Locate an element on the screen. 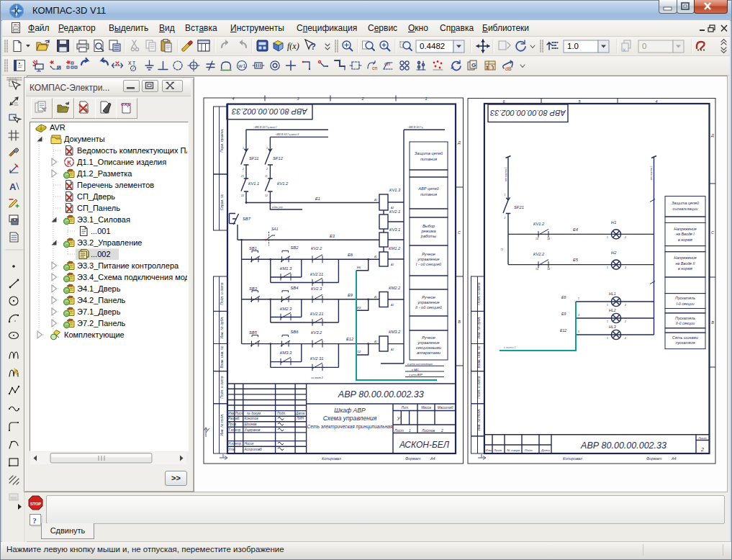 The height and width of the screenshot is (560, 732). svg-text: питания is located at coordinates (429, 194).